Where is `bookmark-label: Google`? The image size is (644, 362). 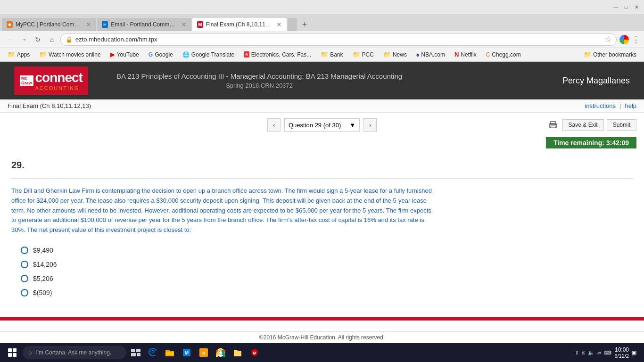 bookmark-label: Google is located at coordinates (164, 55).